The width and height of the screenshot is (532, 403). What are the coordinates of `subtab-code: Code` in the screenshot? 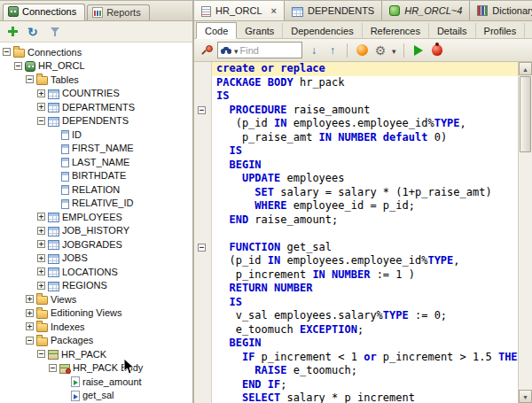 It's located at (216, 30).